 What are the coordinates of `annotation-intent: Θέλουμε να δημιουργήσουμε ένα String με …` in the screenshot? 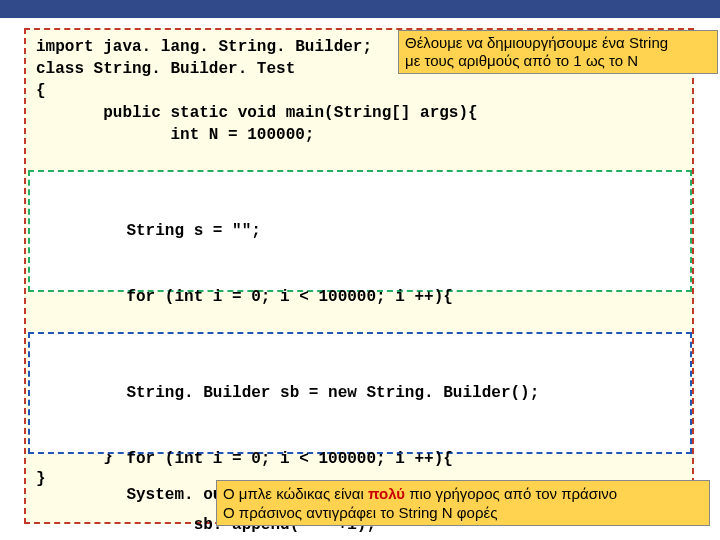 It's located at (558, 52).